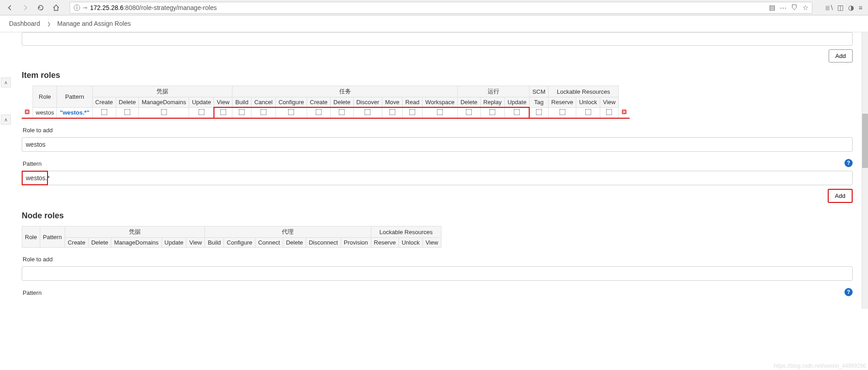  Describe the element at coordinates (406, 232) in the screenshot. I see `th-node-lockable: Lockable Resources` at that location.